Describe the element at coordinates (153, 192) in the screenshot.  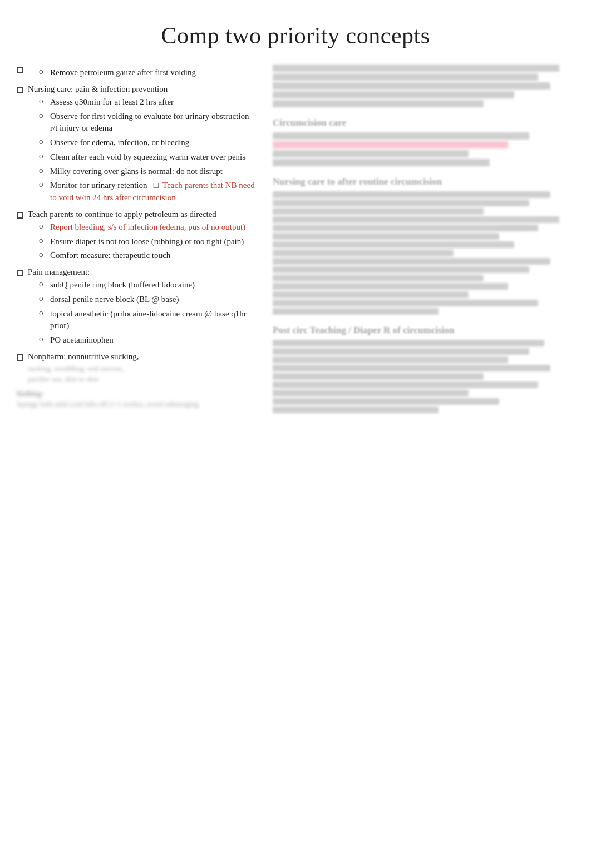
I see `sub-item-urinary-retention: Monitor for urinary retention □ Teach pa…` at that location.